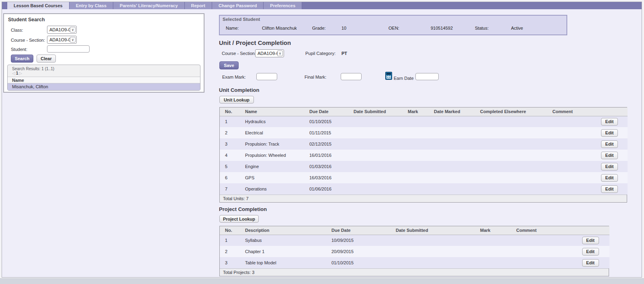 This screenshot has width=644, height=284. I want to click on grade-label: Grade:, so click(319, 28).